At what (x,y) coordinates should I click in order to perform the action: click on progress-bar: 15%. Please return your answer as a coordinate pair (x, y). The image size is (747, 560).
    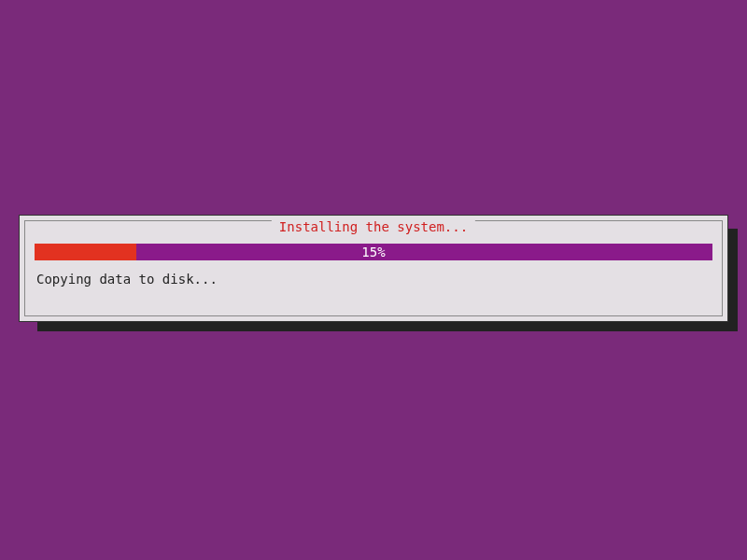
    Looking at the image, I should click on (374, 252).